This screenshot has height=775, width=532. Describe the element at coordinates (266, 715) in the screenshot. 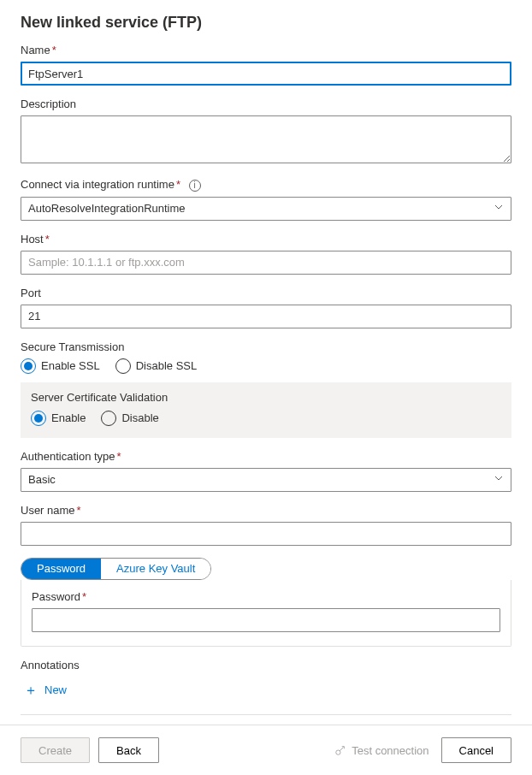

I see `divider` at that location.